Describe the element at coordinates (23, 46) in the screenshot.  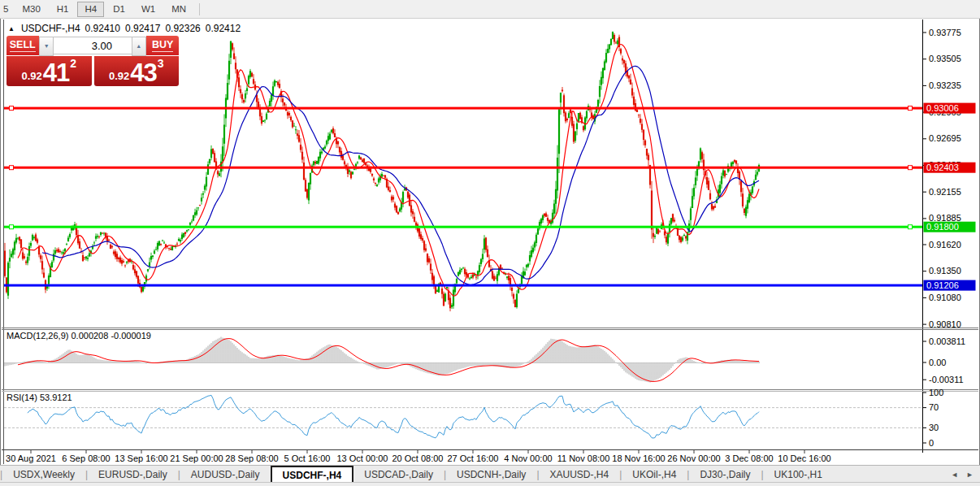
I see `sell-button: SELL` at that location.